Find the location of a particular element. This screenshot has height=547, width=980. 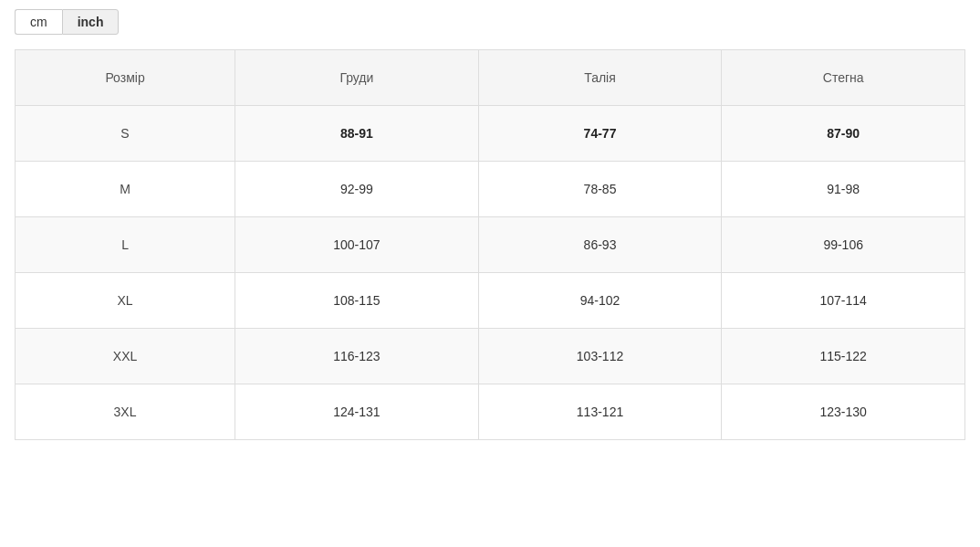

cell-hips: 99-106 is located at coordinates (843, 245).